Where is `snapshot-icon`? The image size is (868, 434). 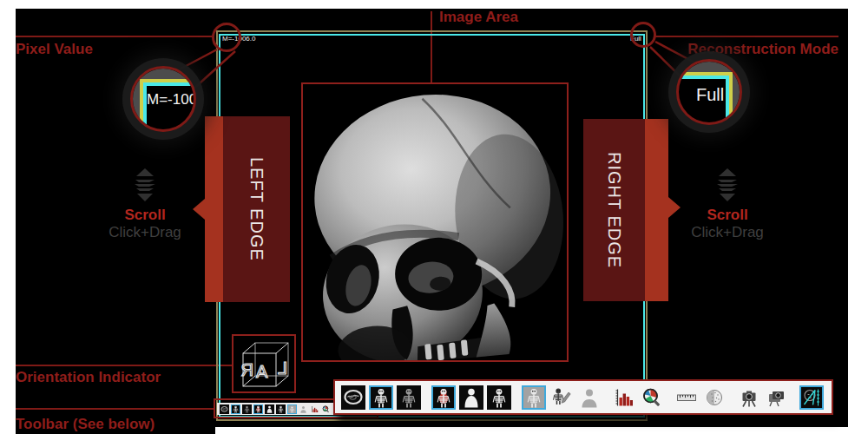 snapshot-icon is located at coordinates (749, 398).